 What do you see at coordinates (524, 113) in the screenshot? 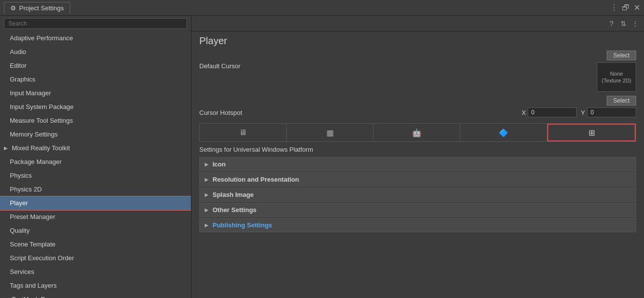
I see `x-label: X` at bounding box center [524, 113].